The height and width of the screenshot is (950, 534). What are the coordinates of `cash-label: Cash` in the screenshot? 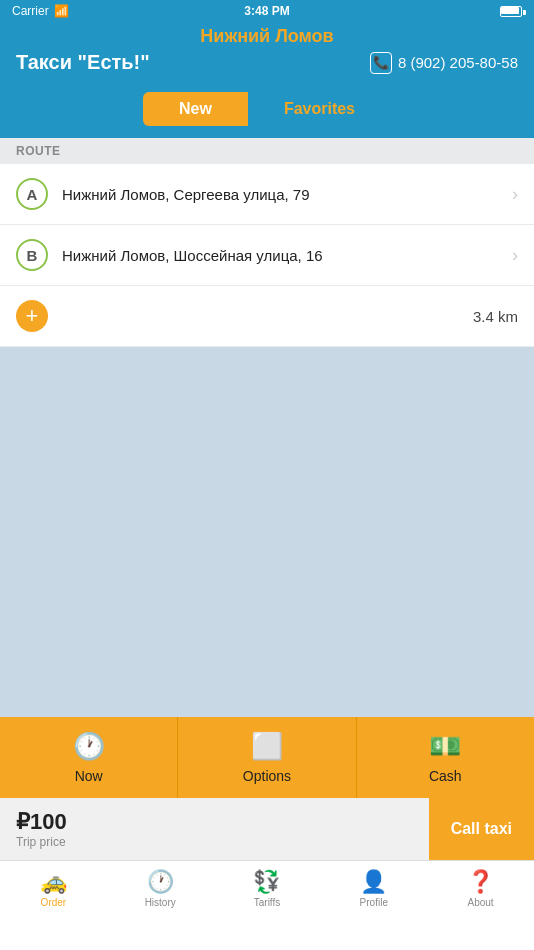 It's located at (446, 776).